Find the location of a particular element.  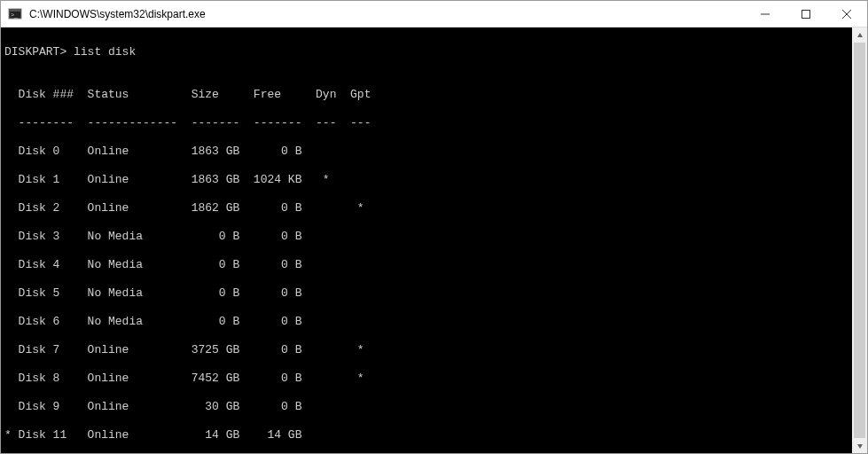

prompt-line: DISKPART> list disk is located at coordinates (428, 52).